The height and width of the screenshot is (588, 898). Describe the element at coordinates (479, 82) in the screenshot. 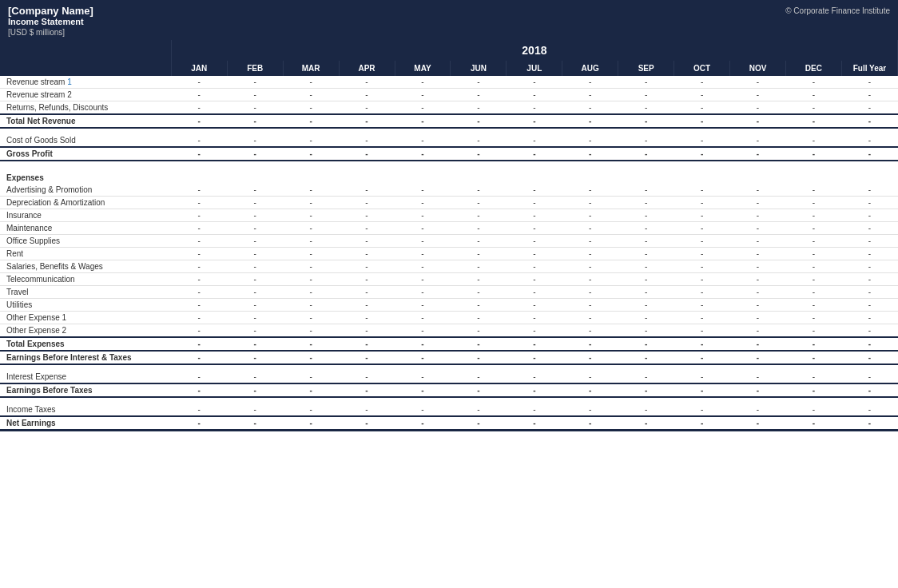

I see `rev1-jun: -` at that location.